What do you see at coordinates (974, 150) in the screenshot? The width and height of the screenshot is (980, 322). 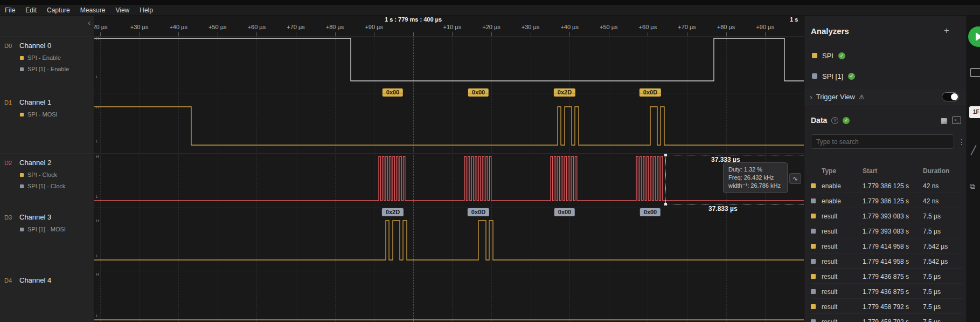 I see `measurements-icon: ╱` at bounding box center [974, 150].